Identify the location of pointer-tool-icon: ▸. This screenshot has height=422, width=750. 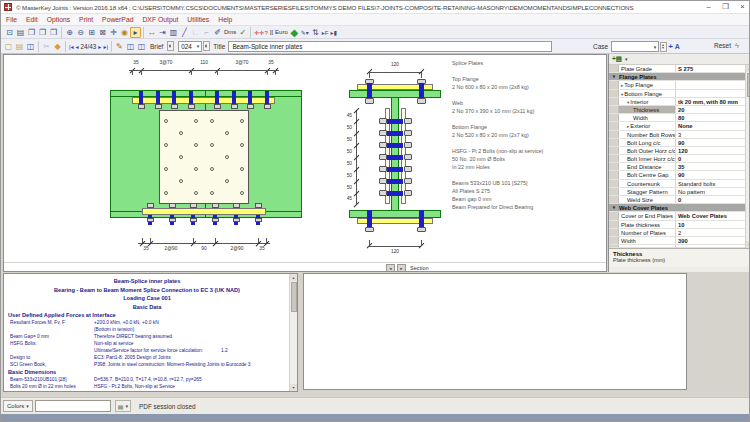
(136, 32).